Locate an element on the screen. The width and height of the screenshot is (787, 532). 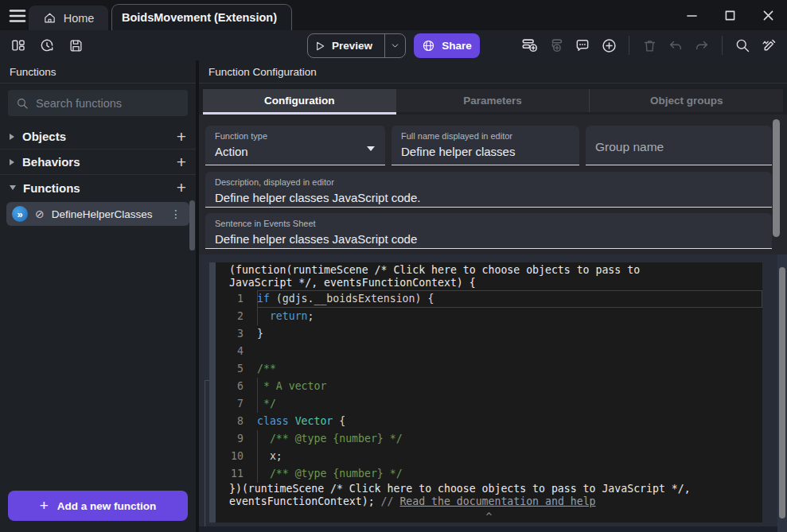
share-button: Share is located at coordinates (447, 46).